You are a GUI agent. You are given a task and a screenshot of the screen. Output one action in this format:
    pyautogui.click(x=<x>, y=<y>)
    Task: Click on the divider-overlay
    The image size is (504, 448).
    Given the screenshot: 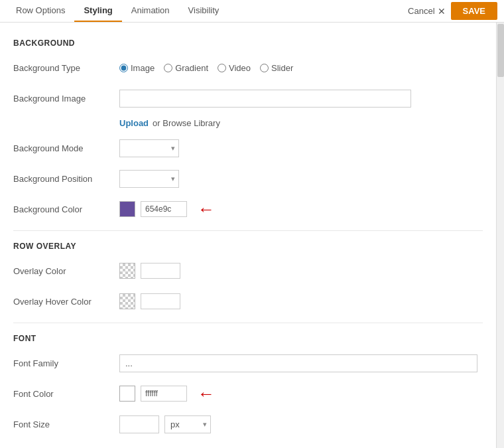 What is the action you would take?
    pyautogui.click(x=248, y=231)
    